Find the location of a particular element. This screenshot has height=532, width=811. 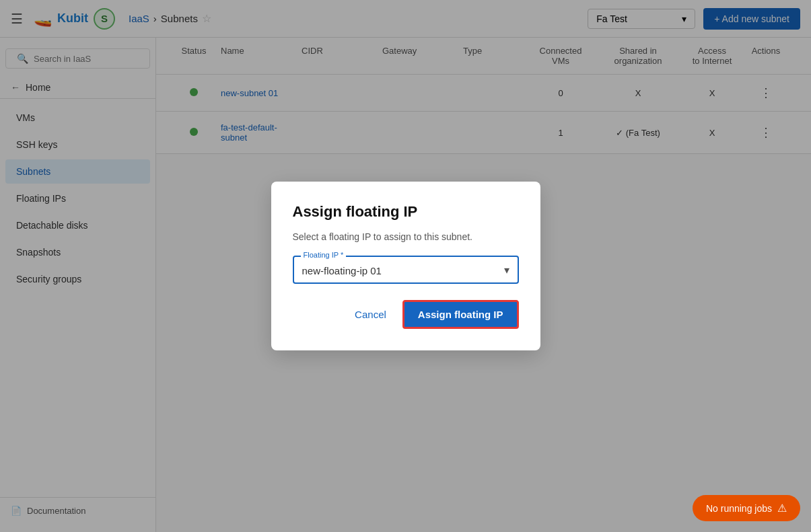

modal-actions: Cancel Assign floating IP is located at coordinates (406, 315).